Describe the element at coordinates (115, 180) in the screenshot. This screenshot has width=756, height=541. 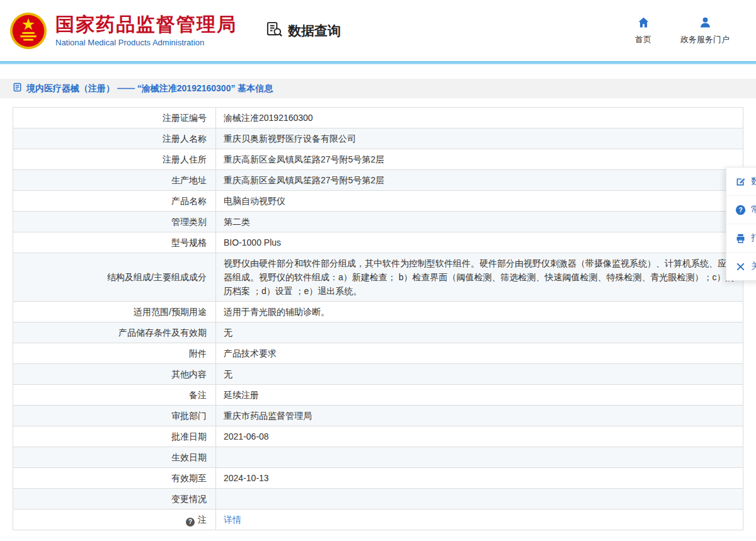
I see `row-label: 生产地址` at that location.